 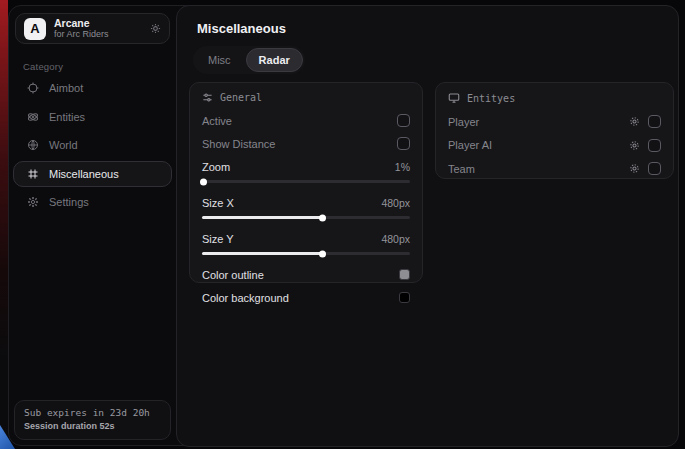 I want to click on sidebar-item-world: World, so click(x=92, y=145).